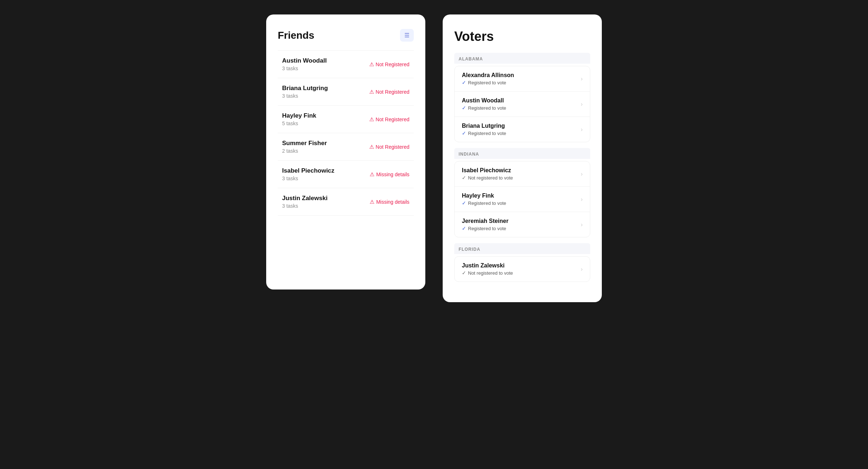 This screenshot has width=868, height=469. I want to click on voters-title: Voters, so click(522, 37).